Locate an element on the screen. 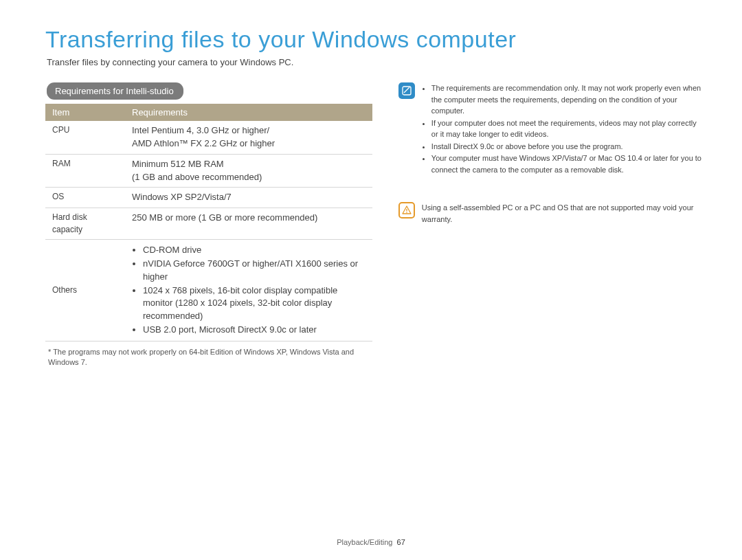 Image resolution: width=742 pixels, height=560 pixels. cell-item: Hard disk capacity is located at coordinates (85, 224).